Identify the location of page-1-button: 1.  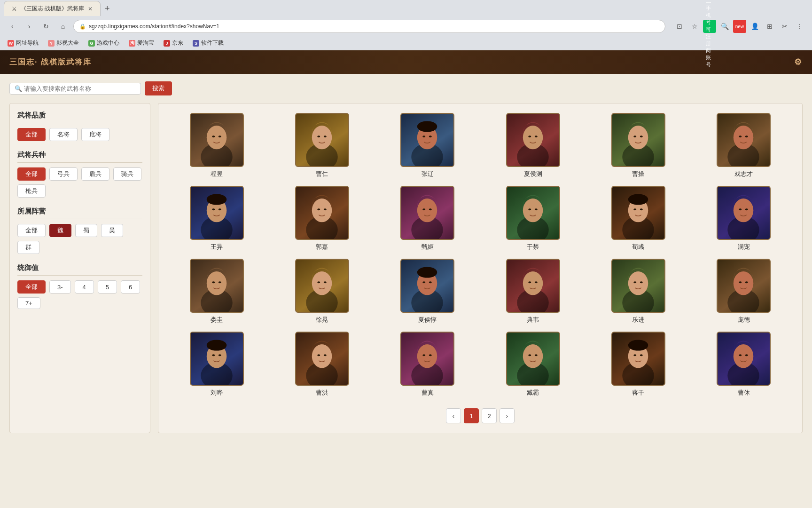
(471, 416).